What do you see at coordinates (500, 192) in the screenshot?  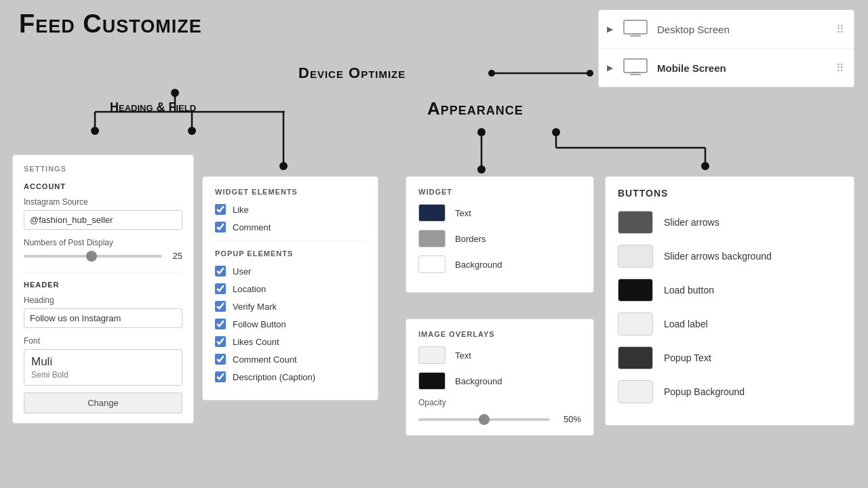 I see `widget-appearance-title: WIDGET` at bounding box center [500, 192].